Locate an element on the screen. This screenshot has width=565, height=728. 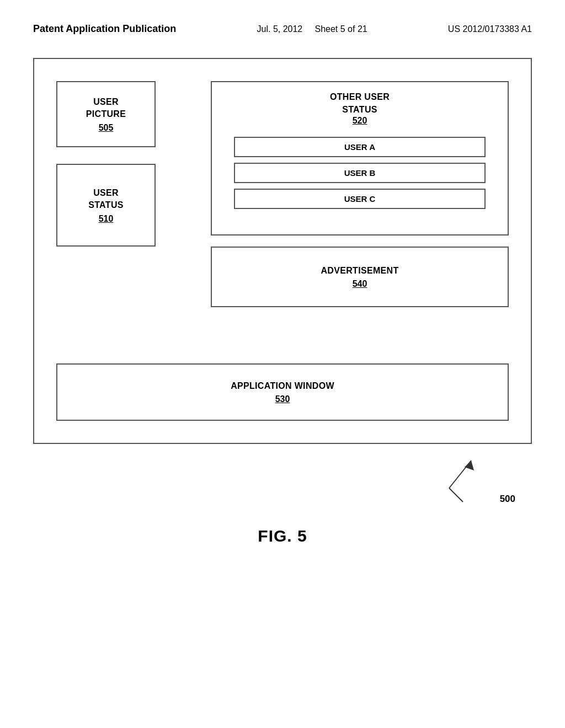
user-status-box: USERSTATUS 510 is located at coordinates (106, 205).